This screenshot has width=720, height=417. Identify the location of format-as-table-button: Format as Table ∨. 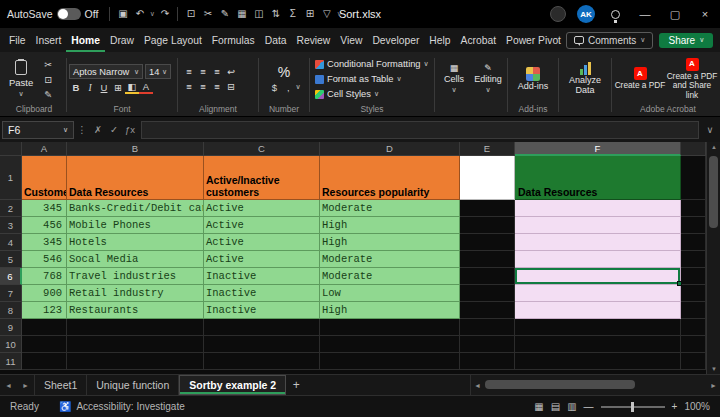
(372, 79).